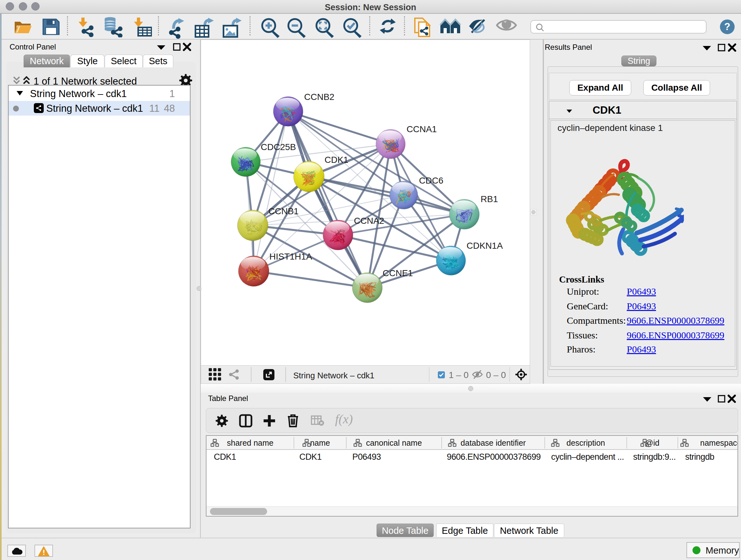 The height and width of the screenshot is (560, 741). What do you see at coordinates (422, 129) in the screenshot?
I see `svg-text: CCNA1` at bounding box center [422, 129].